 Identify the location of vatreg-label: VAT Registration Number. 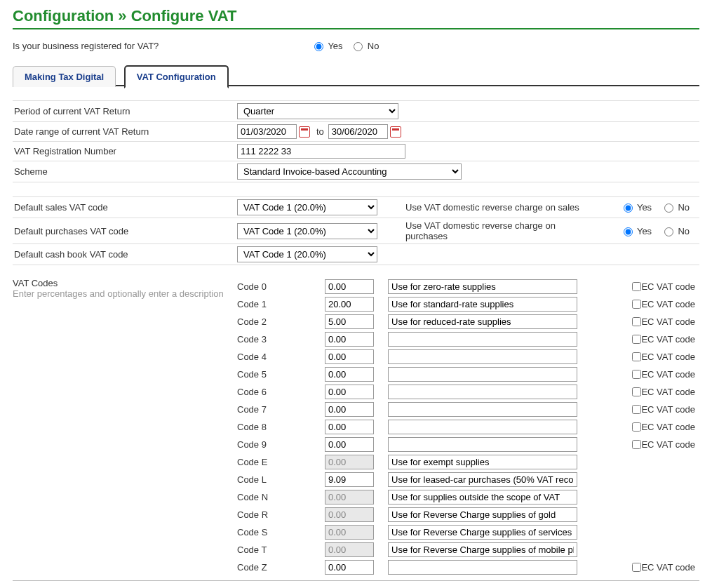
(125, 152).